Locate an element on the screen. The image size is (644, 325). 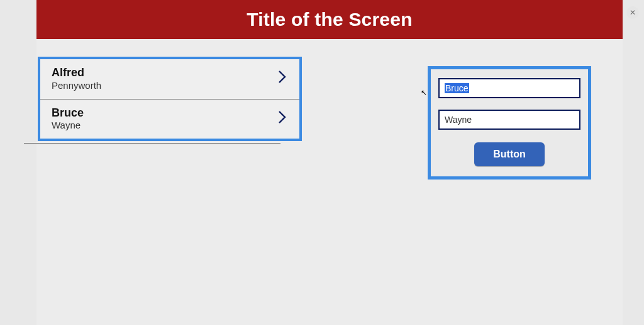
list-item-first: Bruce is located at coordinates (68, 113).